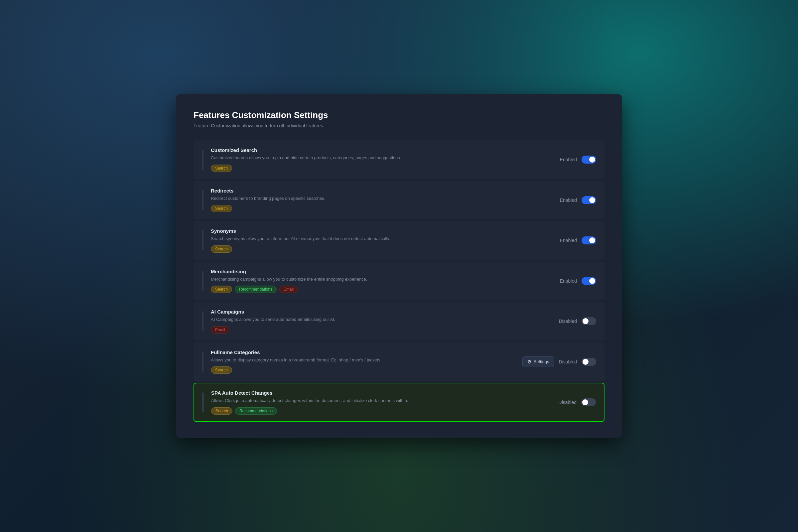 Image resolution: width=798 pixels, height=532 pixels. Describe the element at coordinates (385, 402) in the screenshot. I see `feature-content: SPA Auto Detect ChangesAllows Clerk.js t…` at that location.